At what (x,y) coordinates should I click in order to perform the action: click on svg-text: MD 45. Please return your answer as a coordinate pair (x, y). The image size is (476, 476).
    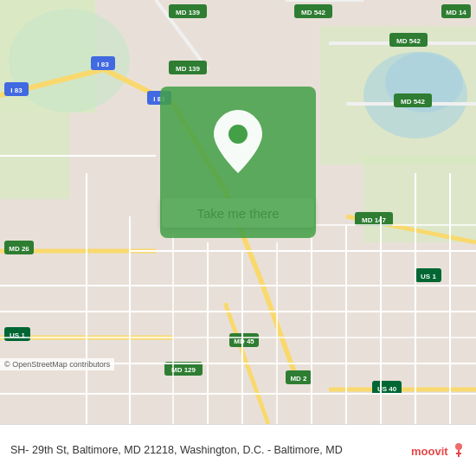
    Looking at the image, I should click on (244, 341).